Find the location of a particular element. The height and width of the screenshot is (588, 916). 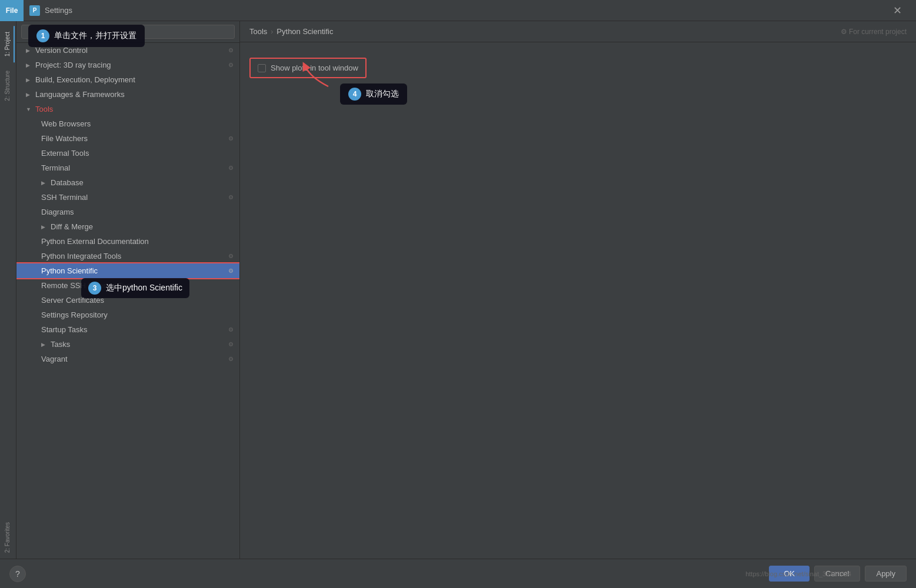

tree-label-file-watchers: File Watchers is located at coordinates (135, 139).